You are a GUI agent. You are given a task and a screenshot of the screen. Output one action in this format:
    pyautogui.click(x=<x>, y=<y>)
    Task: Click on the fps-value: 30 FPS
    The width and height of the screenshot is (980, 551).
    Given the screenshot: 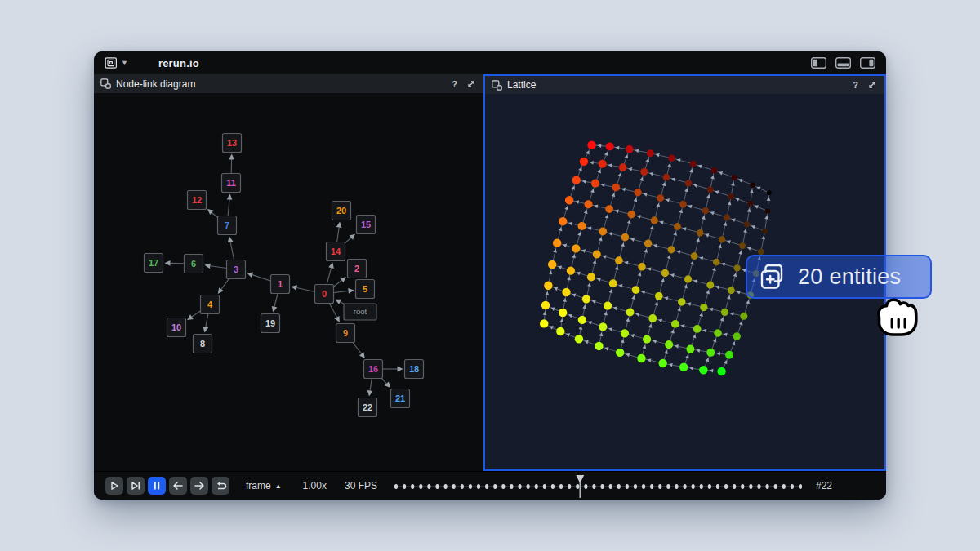 What is the action you would take?
    pyautogui.click(x=361, y=486)
    